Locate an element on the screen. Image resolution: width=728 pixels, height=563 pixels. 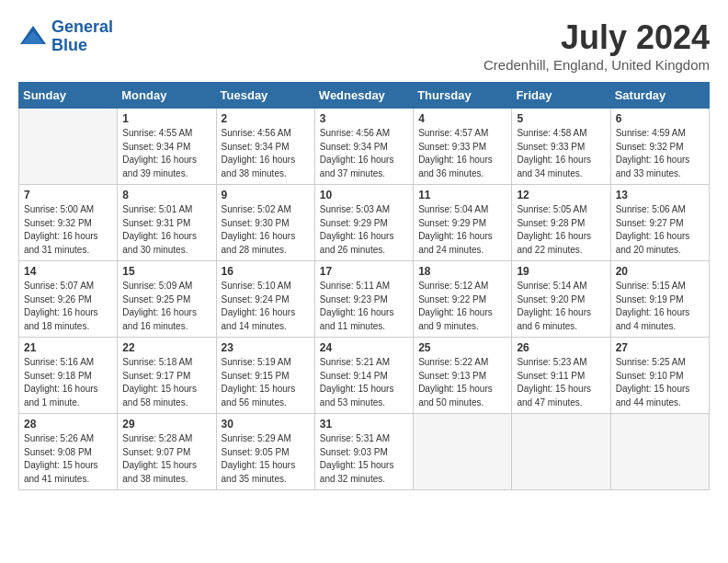
day-cell: 22Sunrise: 5:18 AM Sunset: 9:17 PM Dayli… is located at coordinates (167, 375).